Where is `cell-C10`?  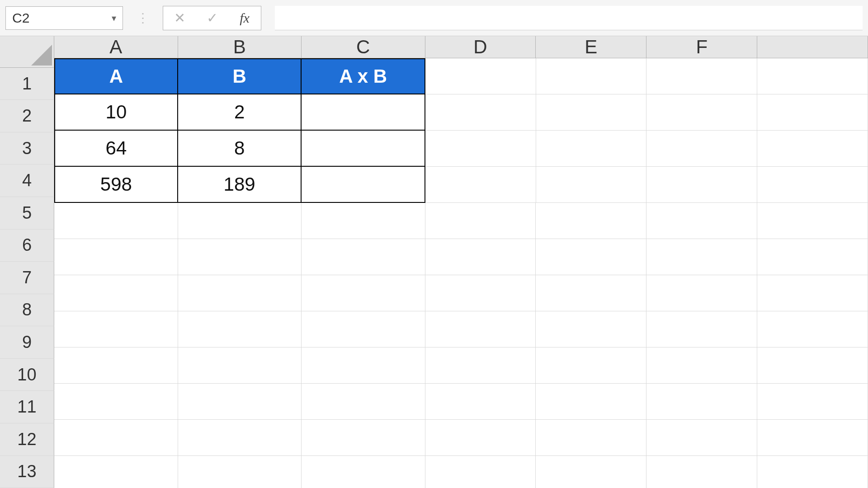
cell-C10 is located at coordinates (363, 402).